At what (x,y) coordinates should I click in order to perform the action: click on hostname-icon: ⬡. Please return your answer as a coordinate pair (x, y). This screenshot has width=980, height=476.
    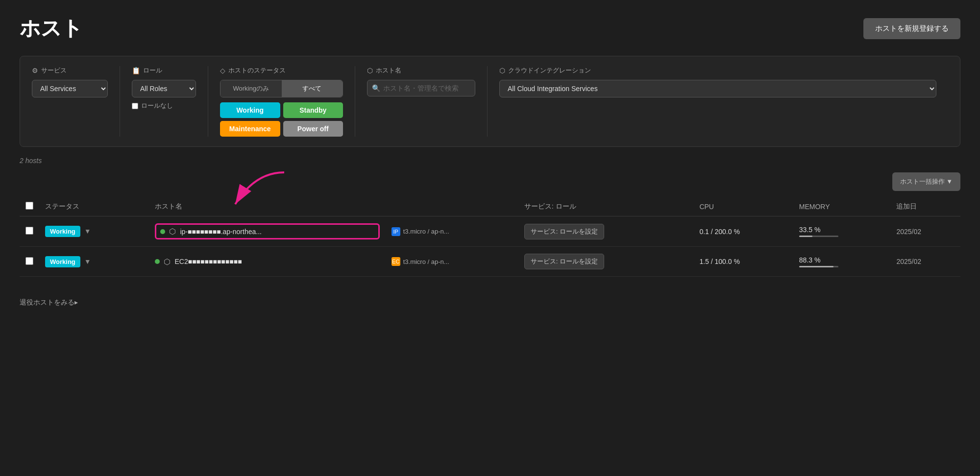
    Looking at the image, I should click on (370, 71).